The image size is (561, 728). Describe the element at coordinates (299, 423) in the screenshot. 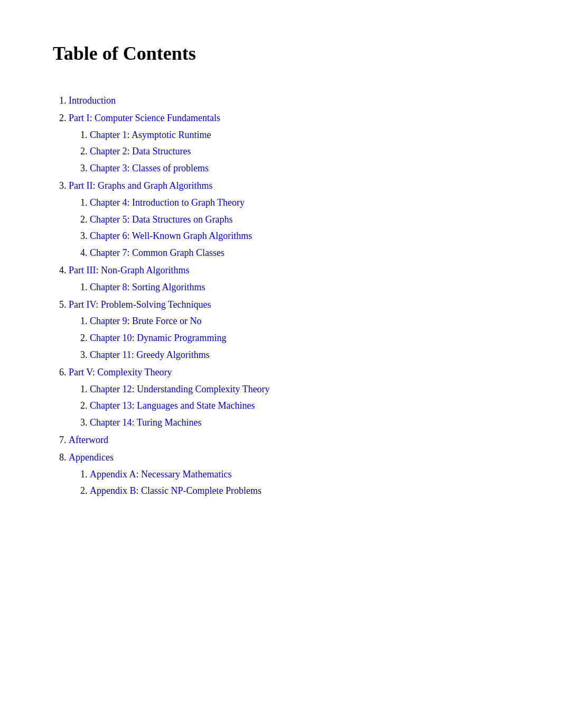

I see `toc-subitem-6-3: Chapter 14: Turing Machines` at that location.